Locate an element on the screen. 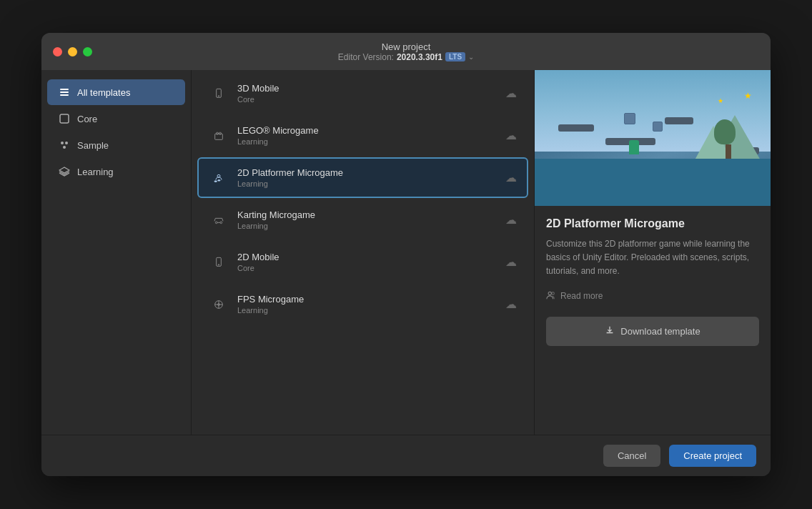  sidebar-label-all-templates: All templates is located at coordinates (104, 93).